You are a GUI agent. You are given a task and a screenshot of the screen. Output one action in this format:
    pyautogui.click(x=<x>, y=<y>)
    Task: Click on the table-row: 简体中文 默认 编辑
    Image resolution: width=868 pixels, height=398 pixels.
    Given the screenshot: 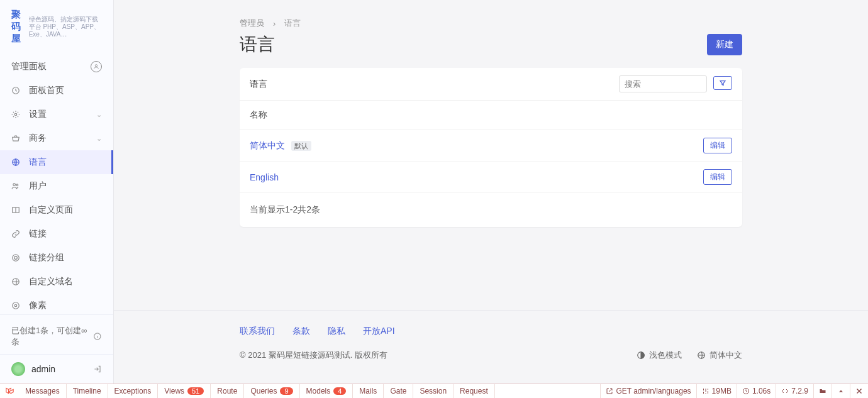 What is the action you would take?
    pyautogui.click(x=491, y=146)
    